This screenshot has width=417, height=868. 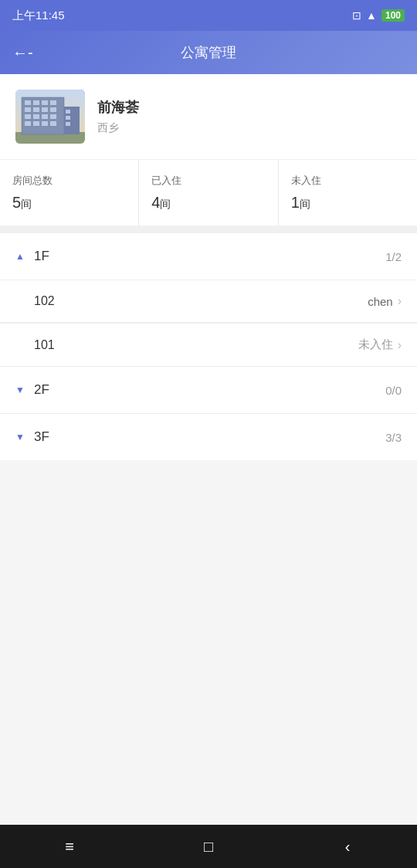 I want to click on property-location: 西乡, so click(x=249, y=128).